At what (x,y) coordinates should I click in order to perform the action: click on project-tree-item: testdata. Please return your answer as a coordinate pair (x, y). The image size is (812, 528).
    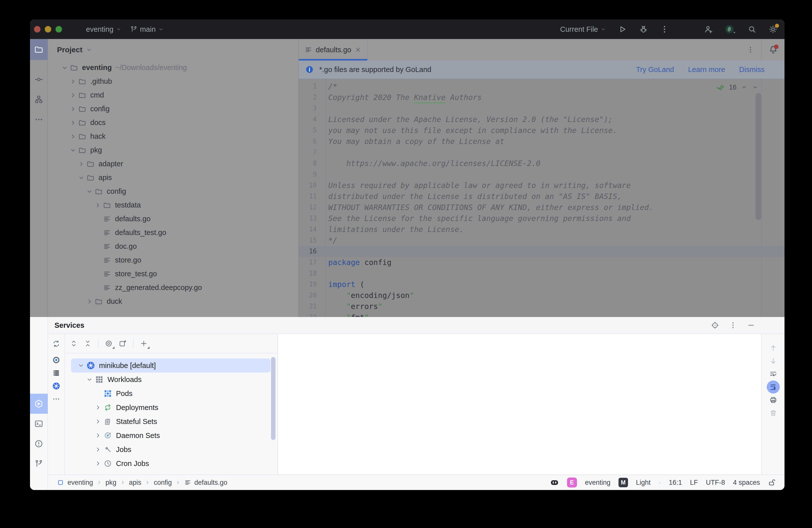
    Looking at the image, I should click on (173, 205).